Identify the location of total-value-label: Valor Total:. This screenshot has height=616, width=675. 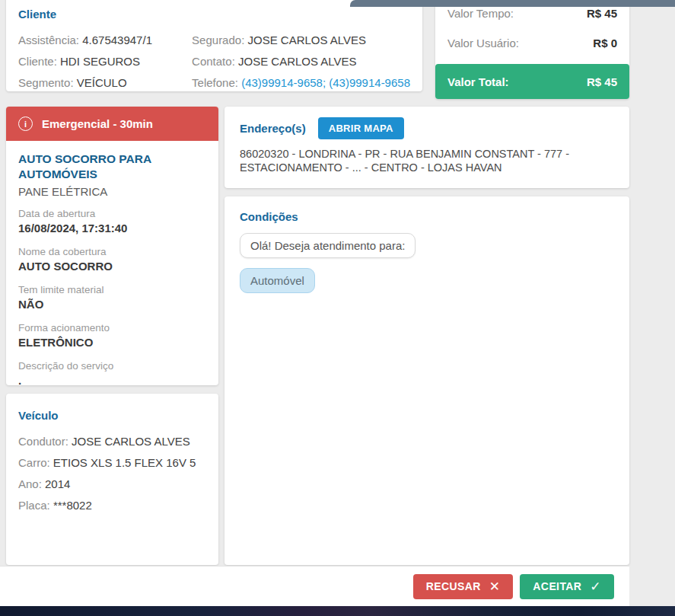
(478, 82).